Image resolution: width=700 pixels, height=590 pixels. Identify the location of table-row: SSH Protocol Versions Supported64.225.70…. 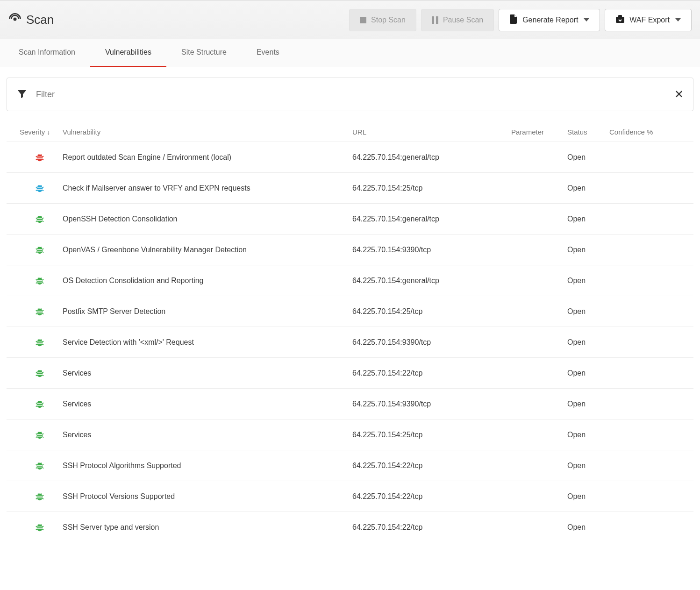
(350, 496).